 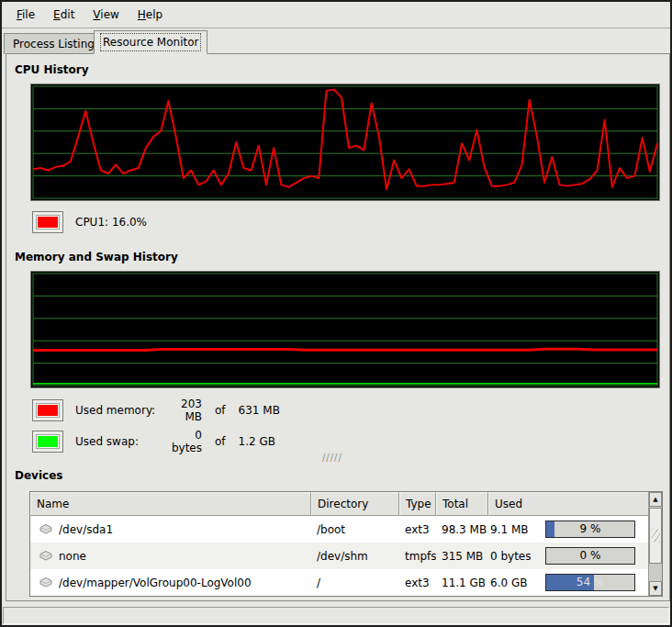 I want to click on menu-help: Help, so click(x=151, y=15).